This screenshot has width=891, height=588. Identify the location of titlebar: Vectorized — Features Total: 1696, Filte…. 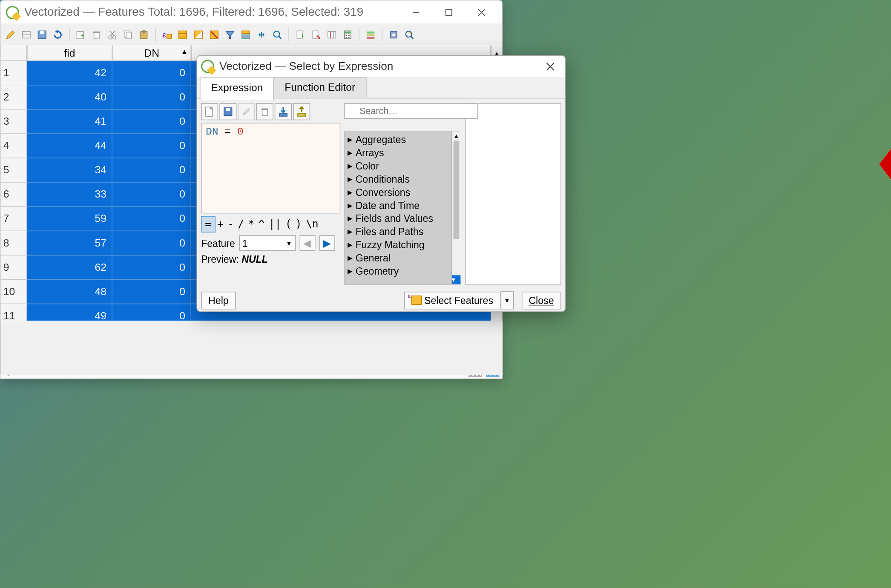
(251, 13).